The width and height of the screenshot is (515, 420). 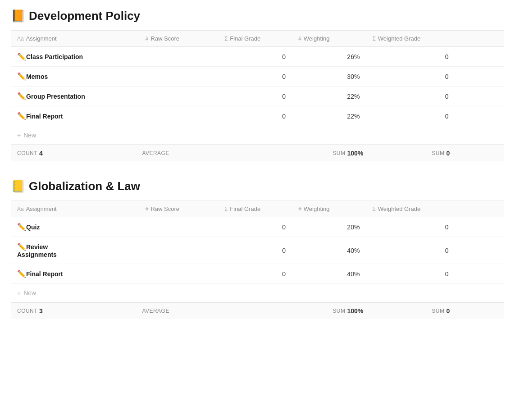 What do you see at coordinates (339, 153) in the screenshot?
I see `sum-weighting-label: SUM` at bounding box center [339, 153].